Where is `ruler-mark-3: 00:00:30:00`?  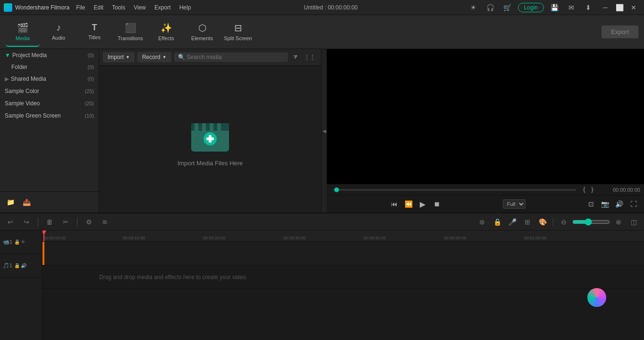
ruler-mark-3: 00:00:30:00 is located at coordinates (295, 238).